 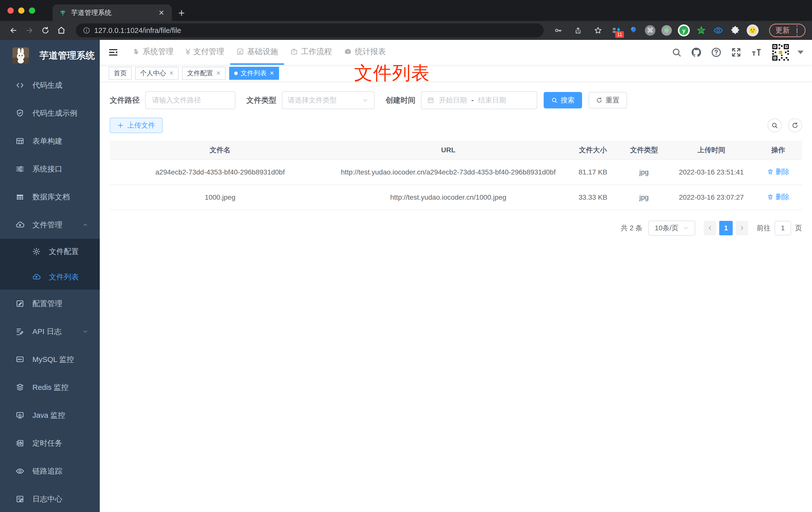 I want to click on forward-icon, so click(x=30, y=30).